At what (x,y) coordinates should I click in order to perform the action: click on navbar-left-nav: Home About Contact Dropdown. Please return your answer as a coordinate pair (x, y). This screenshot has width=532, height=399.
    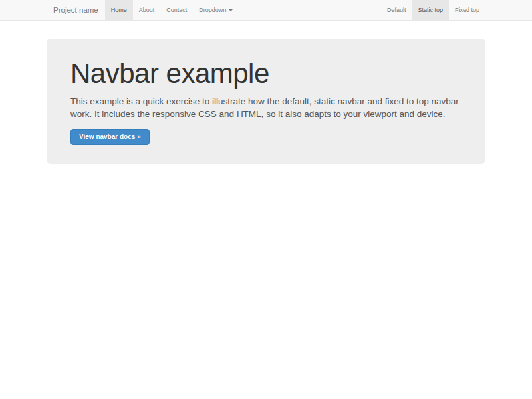
    Looking at the image, I should click on (172, 10).